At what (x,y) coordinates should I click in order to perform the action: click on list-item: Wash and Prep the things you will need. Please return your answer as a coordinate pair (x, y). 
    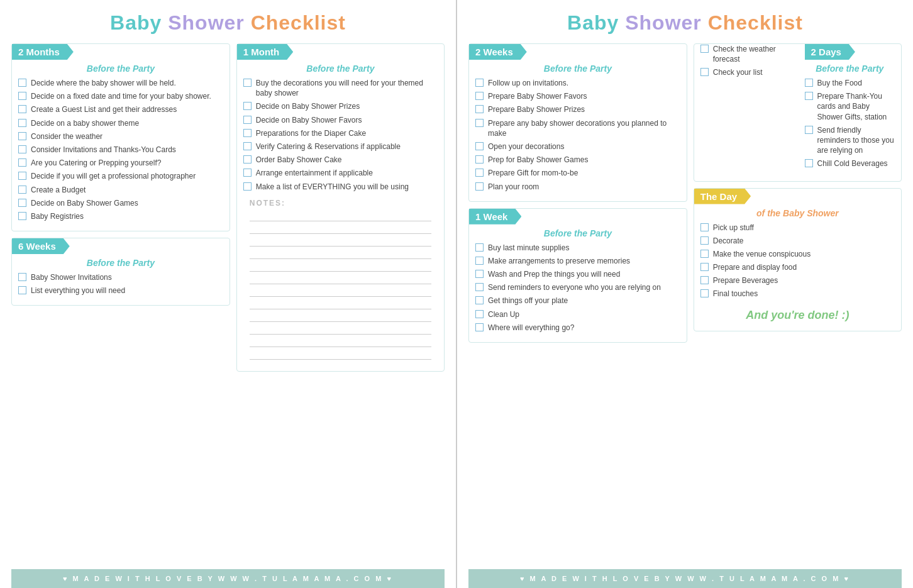
    Looking at the image, I should click on (578, 274).